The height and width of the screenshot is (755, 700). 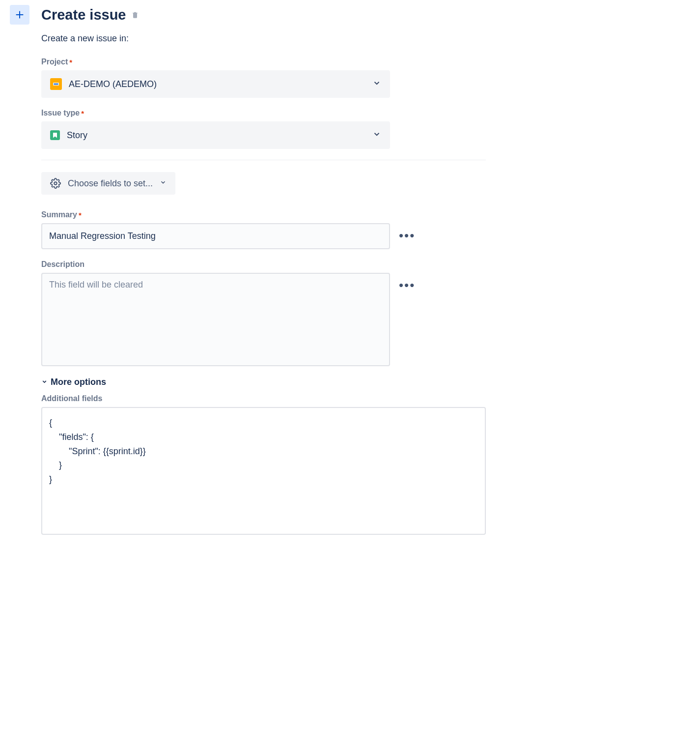 What do you see at coordinates (216, 84) in the screenshot?
I see `project-select: AE-DEMO (AEDEMO)` at bounding box center [216, 84].